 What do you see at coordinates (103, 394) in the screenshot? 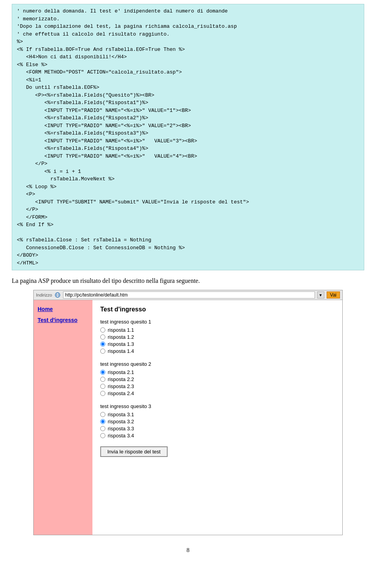
I see `radio-q2-a4` at bounding box center [103, 394].